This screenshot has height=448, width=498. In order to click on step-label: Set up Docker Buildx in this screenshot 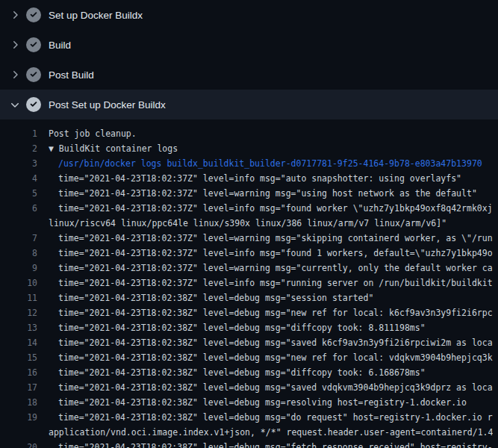, I will do `click(96, 15)`.